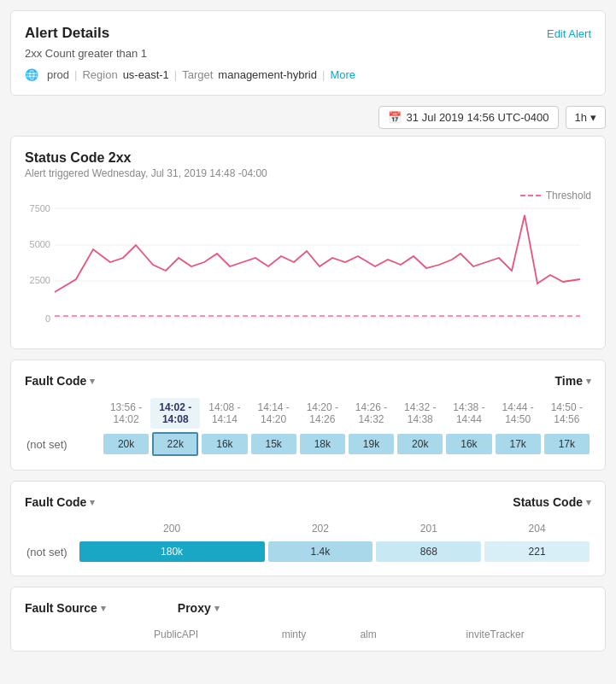 The height and width of the screenshot is (684, 616). Describe the element at coordinates (581, 118) in the screenshot. I see `interval-value: 1h` at that location.